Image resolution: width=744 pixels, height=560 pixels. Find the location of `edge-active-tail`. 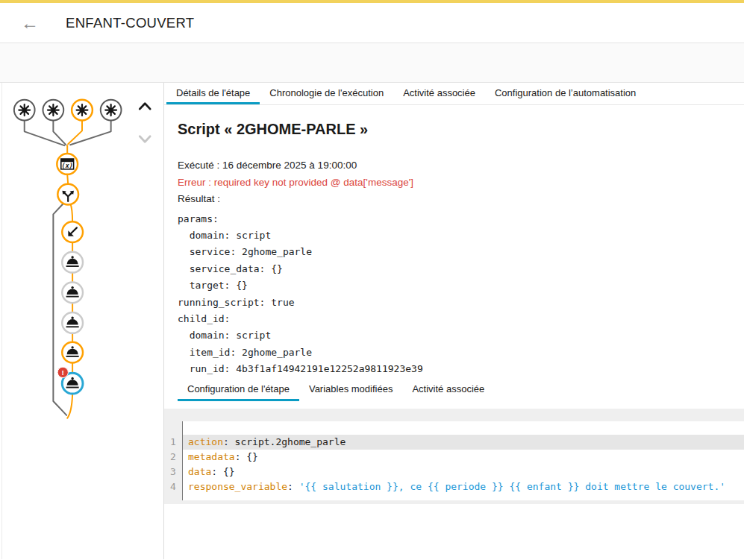

edge-active-tail is located at coordinates (70, 406).